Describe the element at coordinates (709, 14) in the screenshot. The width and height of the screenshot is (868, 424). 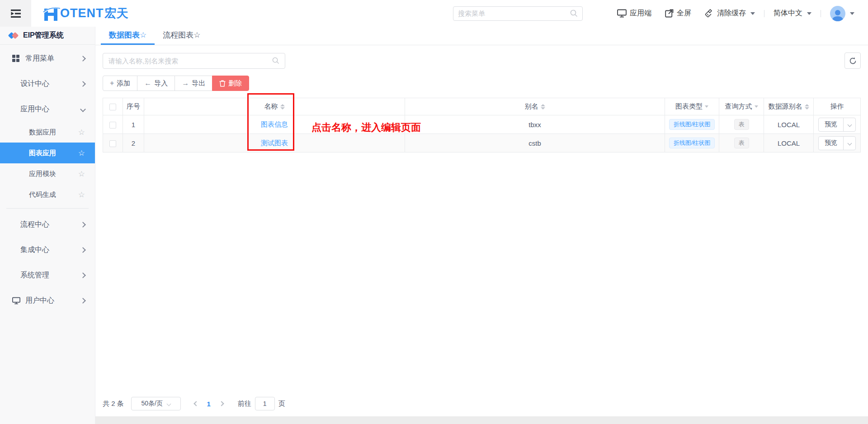
I see `broom-icon` at that location.